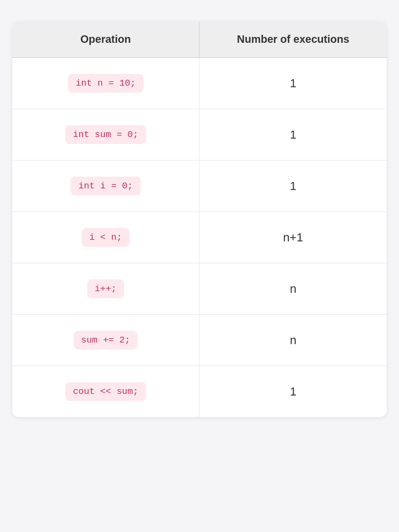 The height and width of the screenshot is (532, 399). I want to click on table-row: i < n;n+1, so click(200, 238).